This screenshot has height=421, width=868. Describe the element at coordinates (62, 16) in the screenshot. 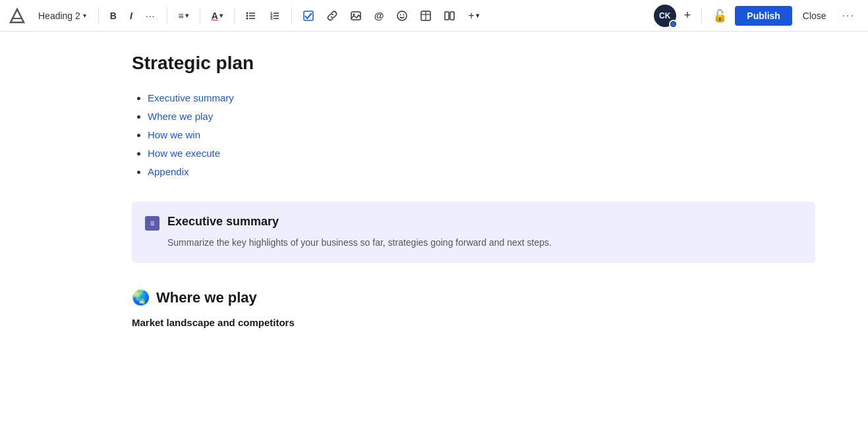

I see `heading-style-selector: Heading 2 ▾` at that location.